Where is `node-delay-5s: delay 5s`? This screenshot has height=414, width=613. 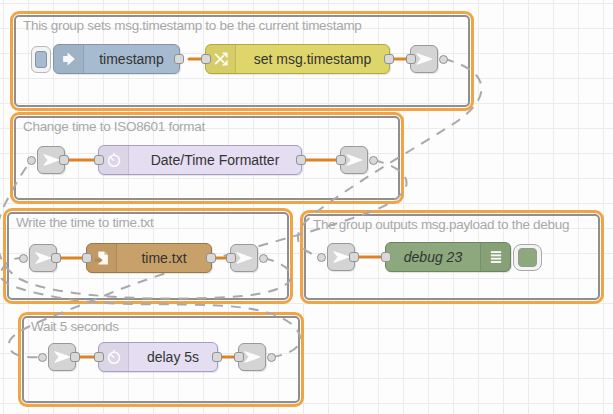 node-delay-5s: delay 5s is located at coordinates (158, 357).